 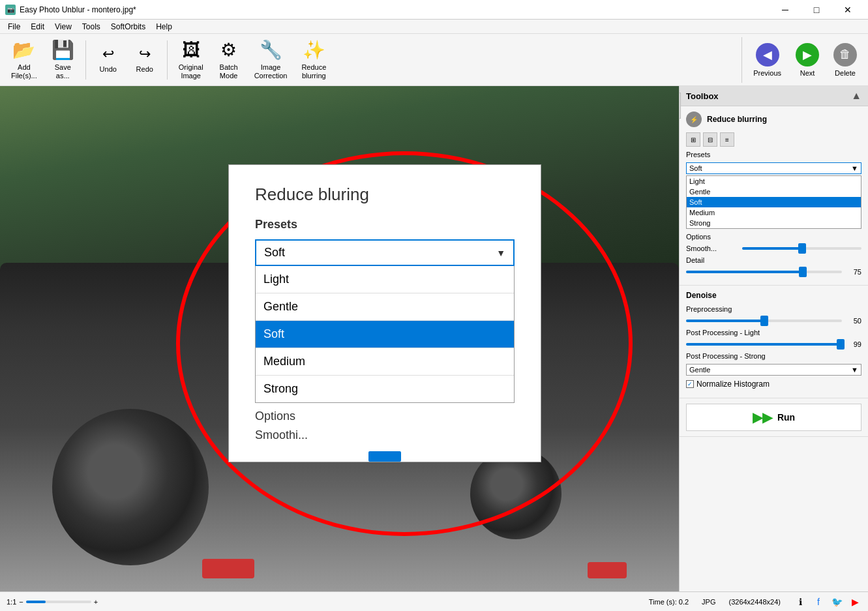 I want to click on post-strong-dropdown: Gentle ▼, so click(x=773, y=370).